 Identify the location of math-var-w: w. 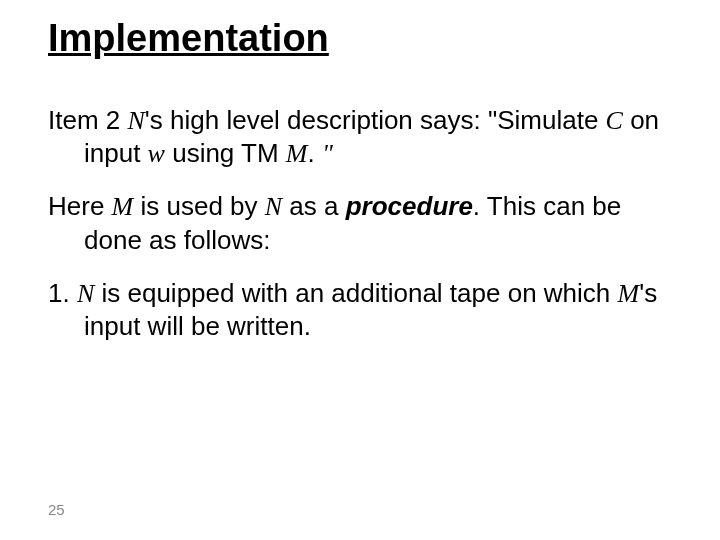
(156, 154).